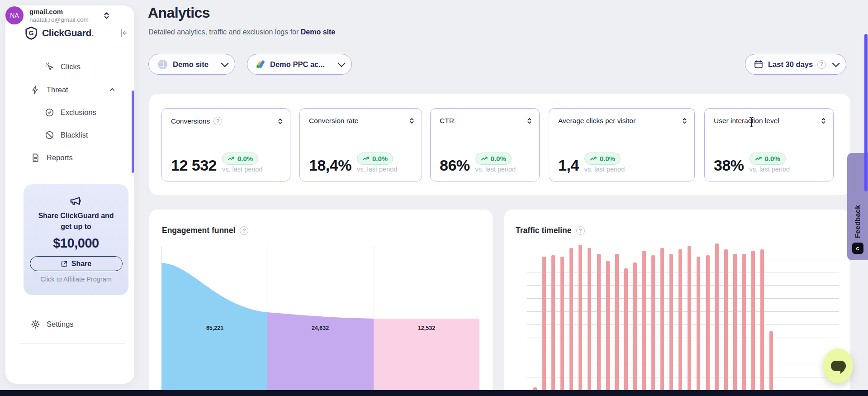 The width and height of the screenshot is (868, 396). I want to click on chevron-up-icon, so click(112, 90).